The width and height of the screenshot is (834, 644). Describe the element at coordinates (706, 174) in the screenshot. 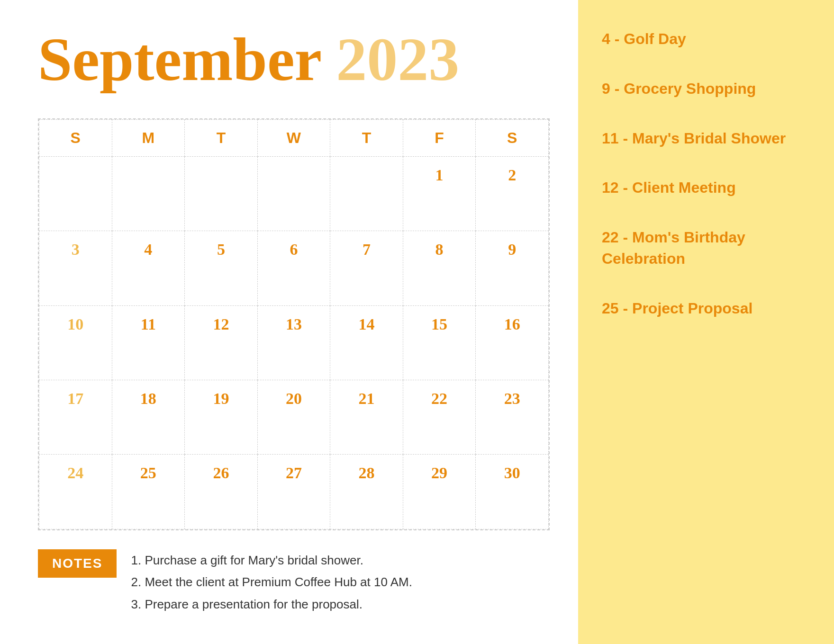

I see `sidebar-events: 4 - Golf Day9 - Grocery Shopping11 - Mar…` at that location.